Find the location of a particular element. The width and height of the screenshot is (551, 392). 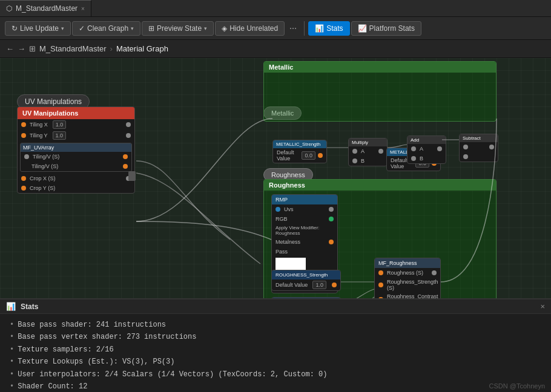

live-update-label: Live Update is located at coordinates (39, 28).